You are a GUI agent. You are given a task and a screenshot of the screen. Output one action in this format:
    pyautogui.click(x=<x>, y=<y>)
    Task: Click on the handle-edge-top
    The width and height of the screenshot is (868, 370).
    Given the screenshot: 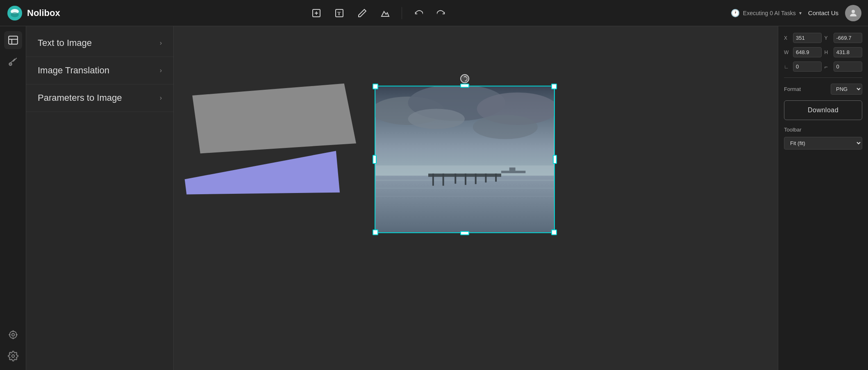 What is the action you would take?
    pyautogui.click(x=465, y=86)
    